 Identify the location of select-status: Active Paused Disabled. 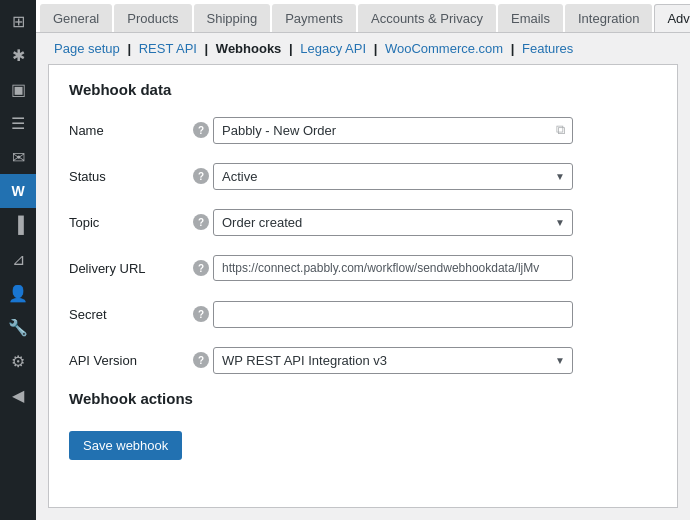
(393, 176).